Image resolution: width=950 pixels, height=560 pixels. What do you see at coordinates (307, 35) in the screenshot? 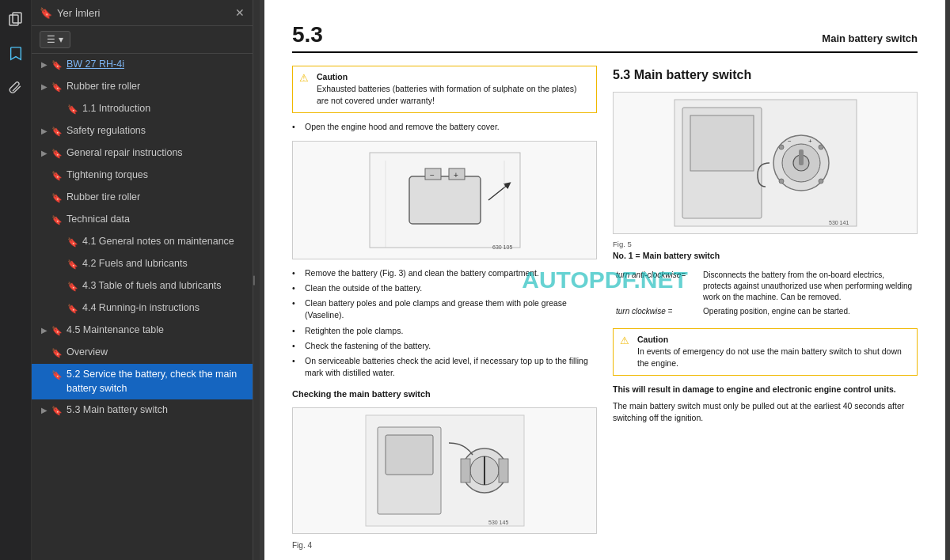
I see `section-number: 5.3` at bounding box center [307, 35].